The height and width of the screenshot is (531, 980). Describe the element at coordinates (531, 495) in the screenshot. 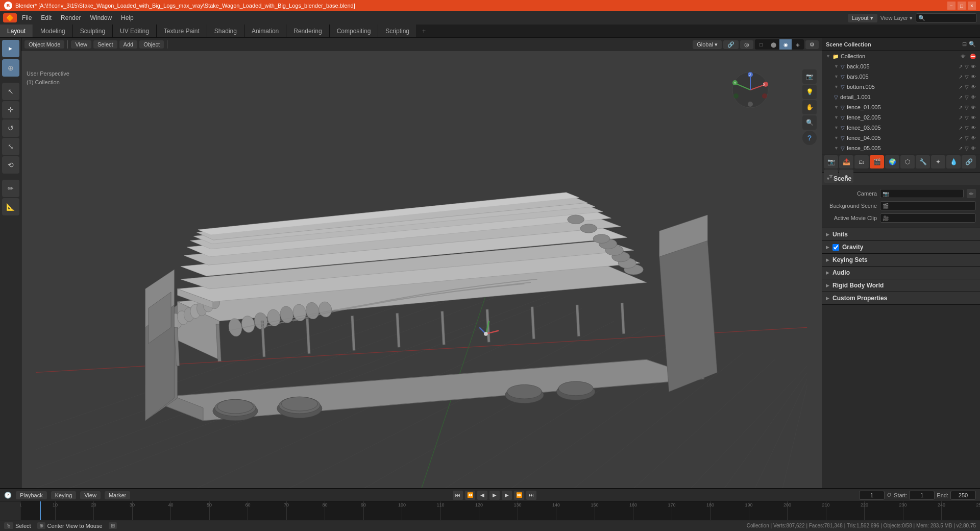

I see `jump-end-button: ⏭` at that location.